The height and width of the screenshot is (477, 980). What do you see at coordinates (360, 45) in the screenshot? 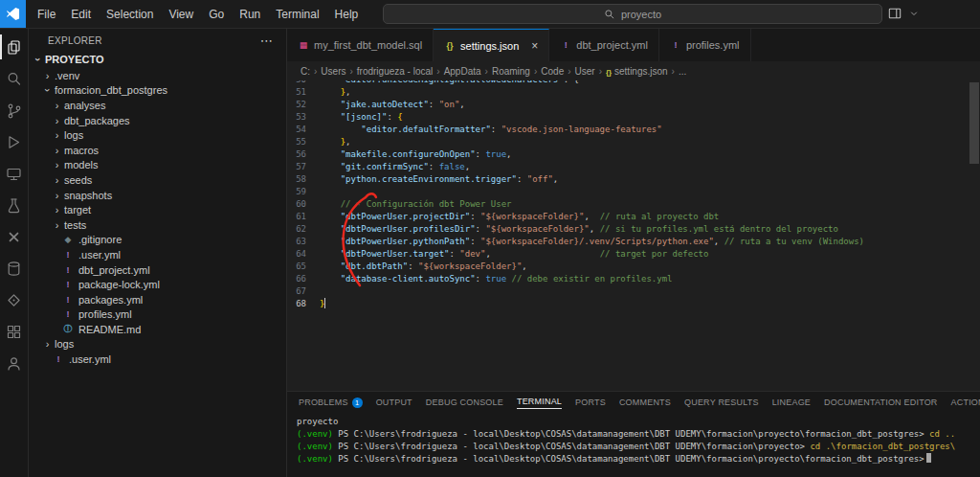
I see `tab-my-first-dbt-model-sql: ▦my_first_dbt_model.sql` at bounding box center [360, 45].